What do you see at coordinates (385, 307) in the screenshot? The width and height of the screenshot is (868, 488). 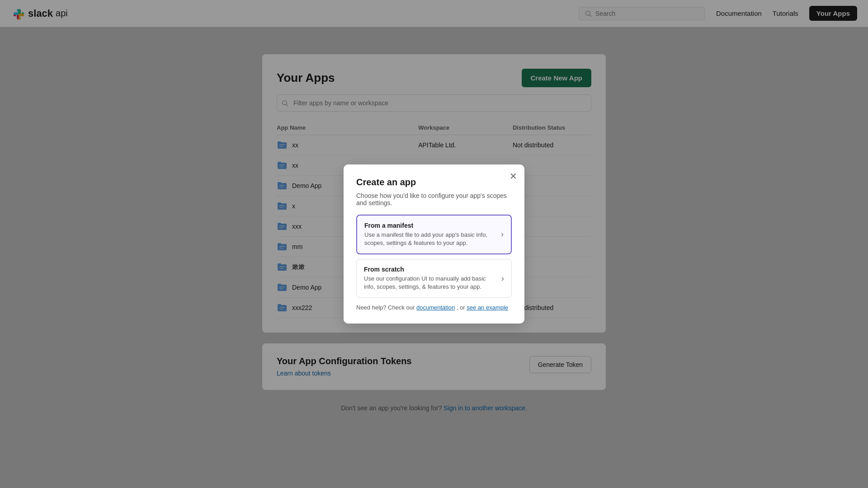 I see `modal-footer-text: Need help? Check our` at bounding box center [385, 307].